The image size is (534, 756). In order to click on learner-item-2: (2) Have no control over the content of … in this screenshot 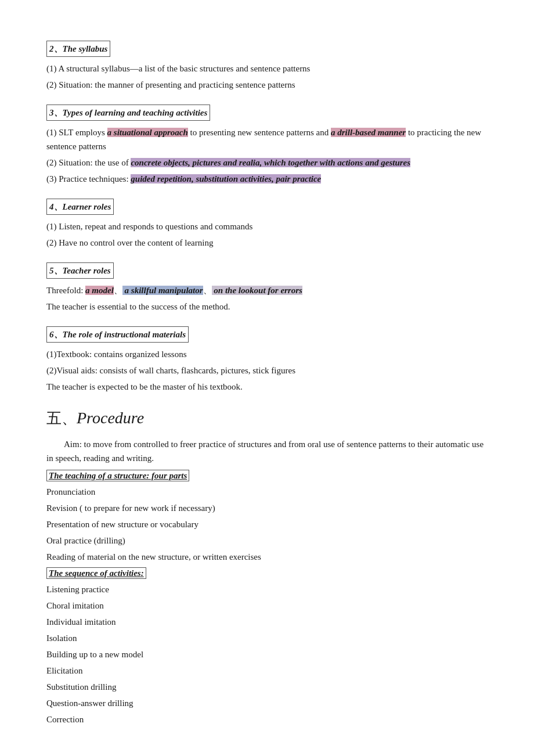, I will do `click(267, 243)`.